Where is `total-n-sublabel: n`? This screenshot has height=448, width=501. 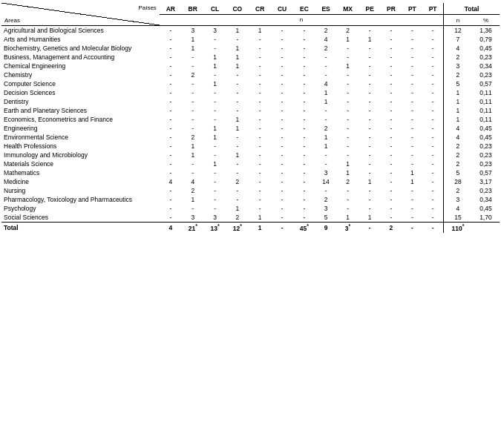 total-n-sublabel: n is located at coordinates (458, 21).